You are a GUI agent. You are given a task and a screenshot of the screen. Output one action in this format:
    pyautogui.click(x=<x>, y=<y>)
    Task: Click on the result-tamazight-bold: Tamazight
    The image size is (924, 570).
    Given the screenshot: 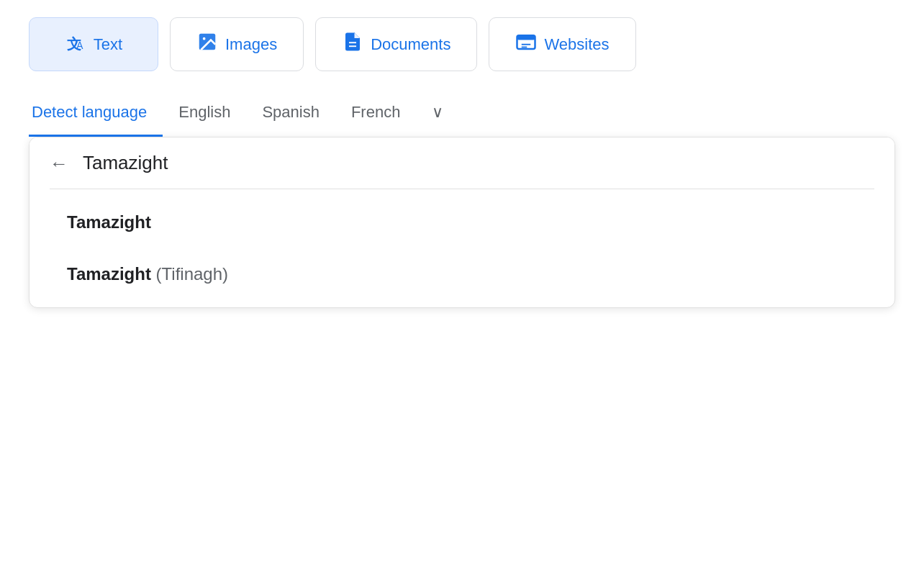 What is the action you would take?
    pyautogui.click(x=109, y=222)
    